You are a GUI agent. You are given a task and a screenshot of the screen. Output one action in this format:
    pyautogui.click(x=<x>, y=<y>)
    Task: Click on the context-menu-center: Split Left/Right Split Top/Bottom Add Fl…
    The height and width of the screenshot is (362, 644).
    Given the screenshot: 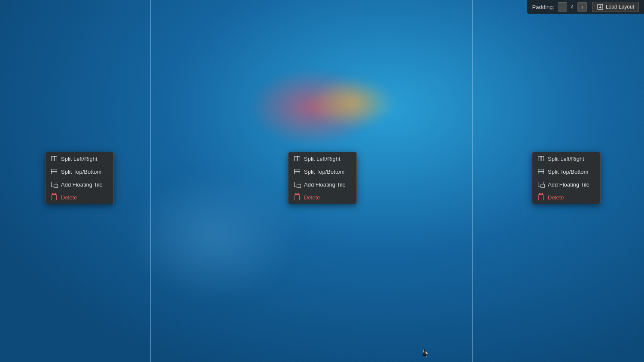 What is the action you would take?
    pyautogui.click(x=322, y=178)
    